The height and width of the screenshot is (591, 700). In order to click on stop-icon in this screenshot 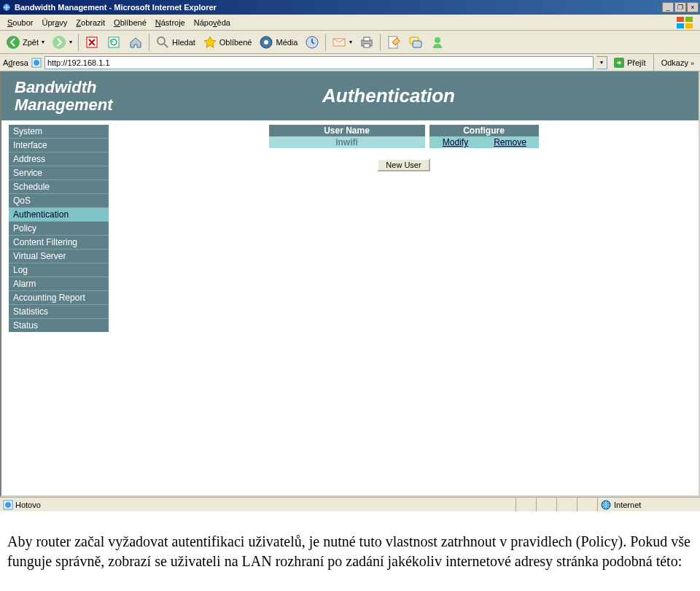, I will do `click(92, 42)`.